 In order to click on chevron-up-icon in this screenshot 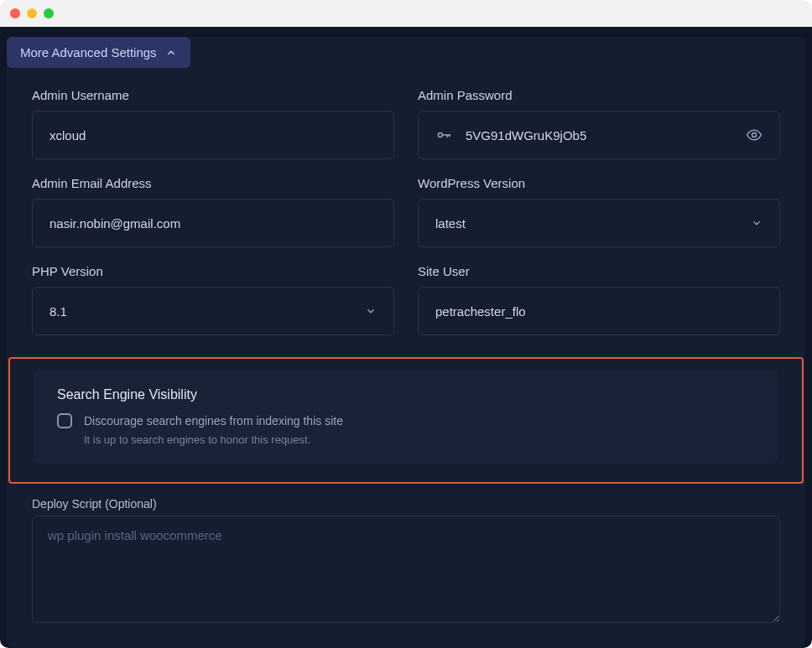, I will do `click(171, 53)`.